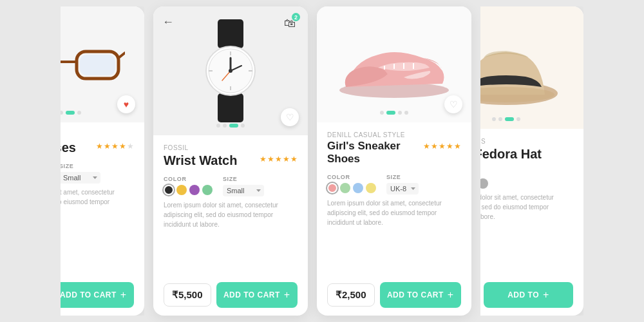 Image resolution: width=644 pixels, height=322 pixels. I want to click on title-row-glasses: Eye Glasses ★ ★ ★ ★ ★, so click(97, 147).